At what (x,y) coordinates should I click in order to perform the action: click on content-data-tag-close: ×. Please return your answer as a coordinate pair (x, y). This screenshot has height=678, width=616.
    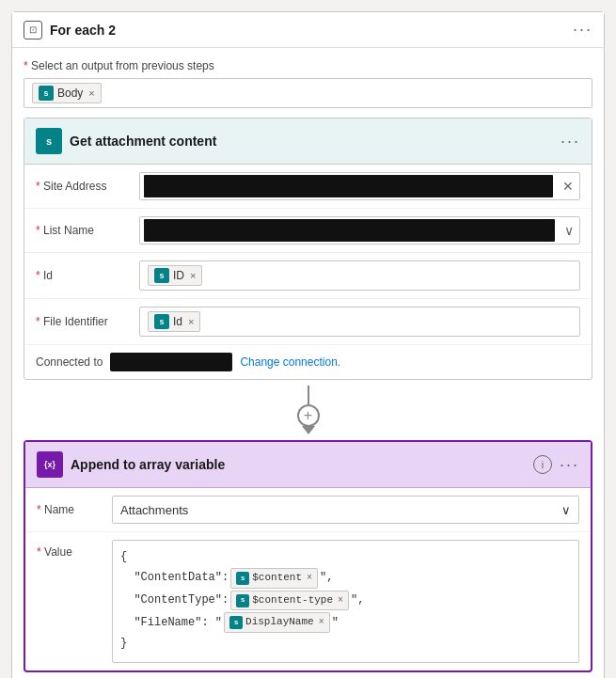
    Looking at the image, I should click on (309, 578).